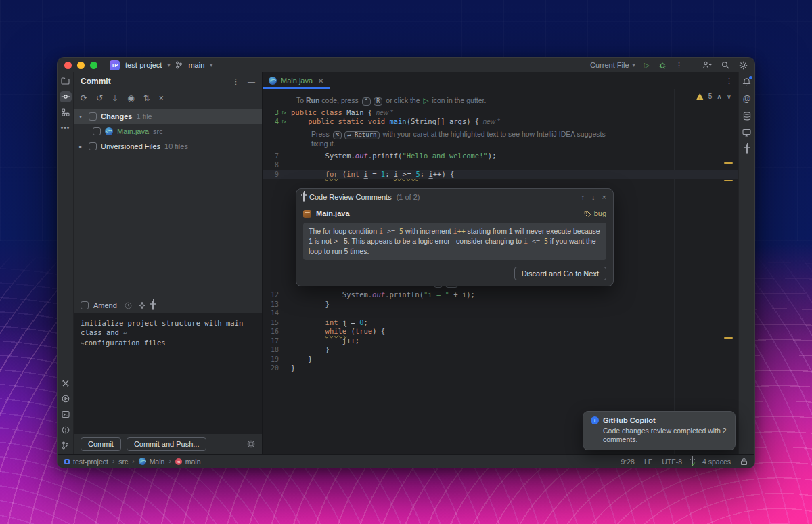  What do you see at coordinates (66, 112) in the screenshot?
I see `structure-tool-icon` at bounding box center [66, 112].